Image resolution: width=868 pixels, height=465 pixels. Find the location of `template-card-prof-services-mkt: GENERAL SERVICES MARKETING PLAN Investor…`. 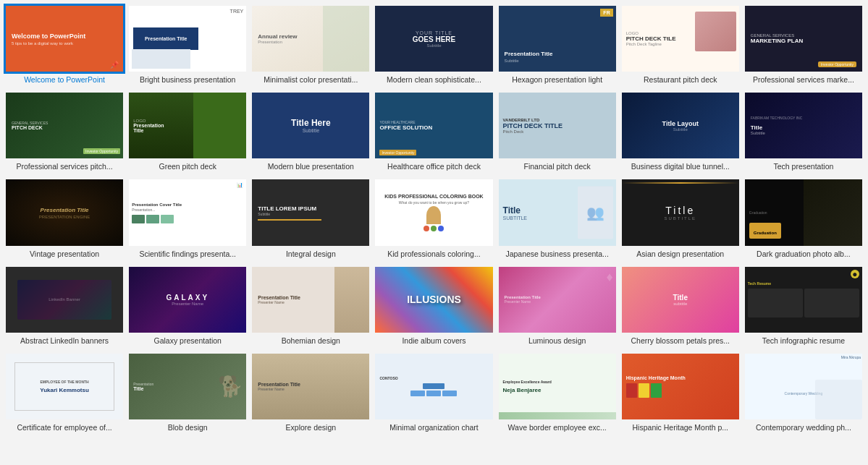

template-card-prof-services-mkt: GENERAL SERVICES MARKETING PLAN Investor… is located at coordinates (804, 46).